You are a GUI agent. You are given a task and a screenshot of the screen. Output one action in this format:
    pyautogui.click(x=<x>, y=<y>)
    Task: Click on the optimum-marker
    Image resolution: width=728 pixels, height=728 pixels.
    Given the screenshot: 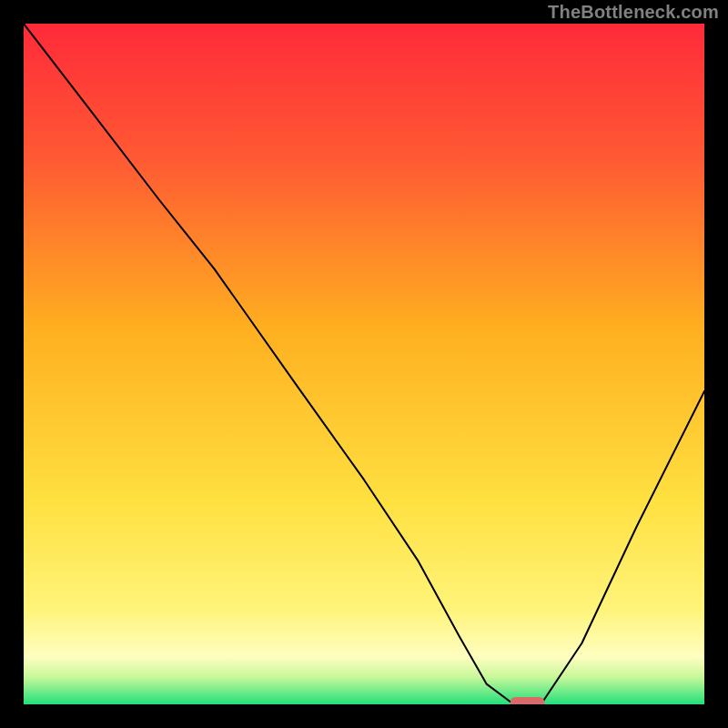 What is the action you would take?
    pyautogui.click(x=528, y=701)
    